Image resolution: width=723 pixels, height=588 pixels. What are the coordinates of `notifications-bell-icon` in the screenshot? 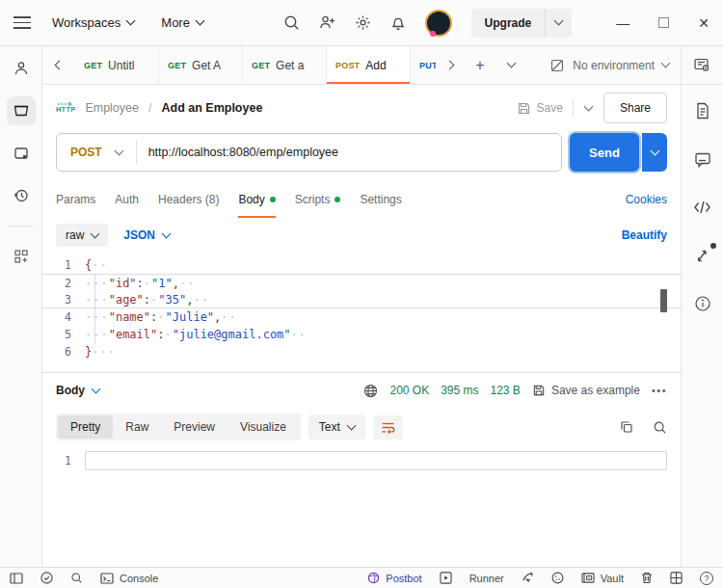 It's located at (398, 23).